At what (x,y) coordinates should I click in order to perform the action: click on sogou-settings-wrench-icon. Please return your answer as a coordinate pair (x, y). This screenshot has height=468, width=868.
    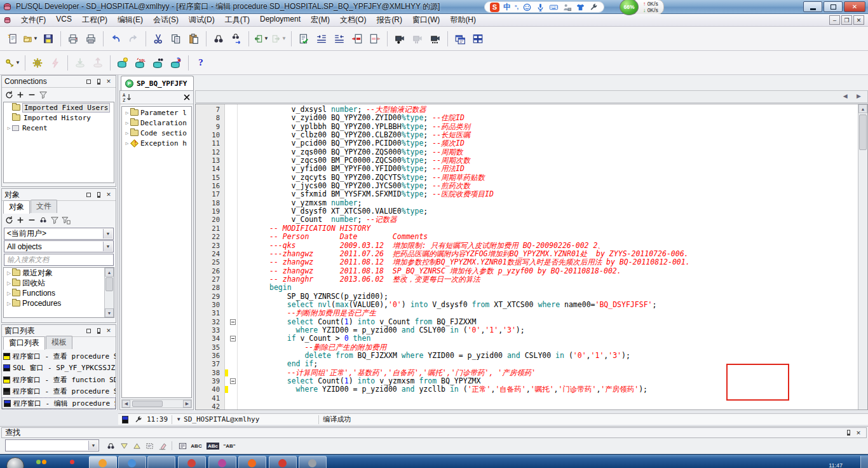
    Looking at the image, I should click on (593, 8).